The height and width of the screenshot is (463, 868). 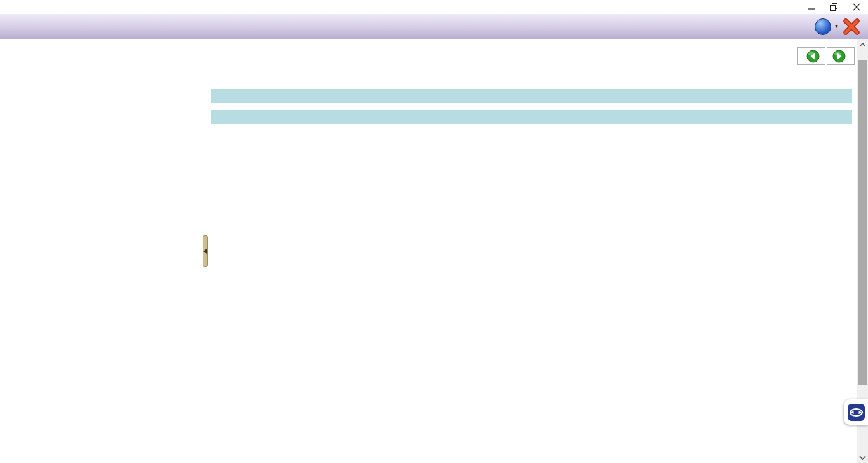 I want to click on exit-x-icon, so click(x=851, y=27).